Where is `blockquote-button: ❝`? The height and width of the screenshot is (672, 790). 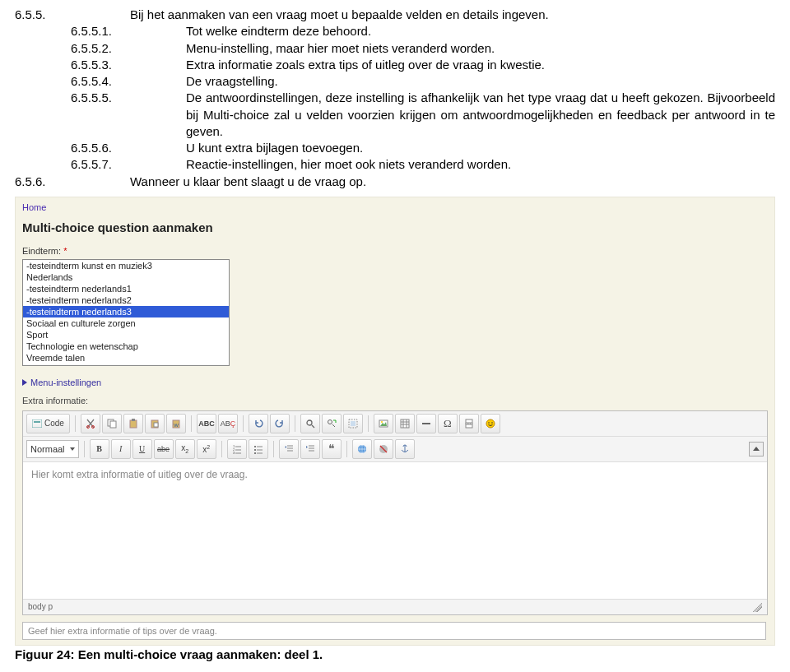
blockquote-button: ❝ is located at coordinates (332, 449).